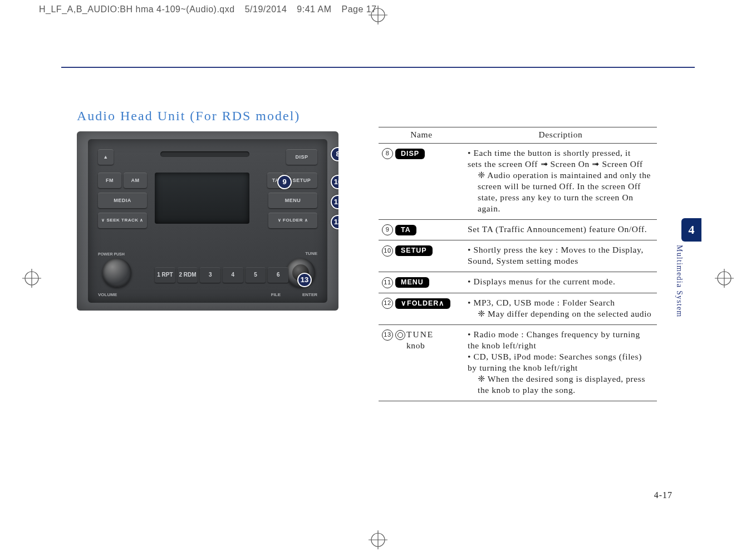 The height and width of the screenshot is (556, 756). What do you see at coordinates (111, 254) in the screenshot?
I see `power-label: POWER PUSH` at bounding box center [111, 254].